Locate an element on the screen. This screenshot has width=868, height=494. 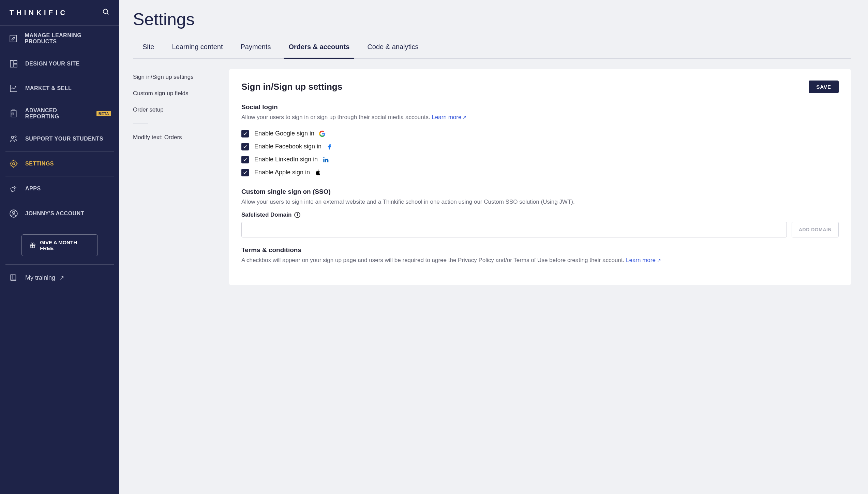
checkbox-google-label: Enable Google sign in is located at coordinates (284, 134).